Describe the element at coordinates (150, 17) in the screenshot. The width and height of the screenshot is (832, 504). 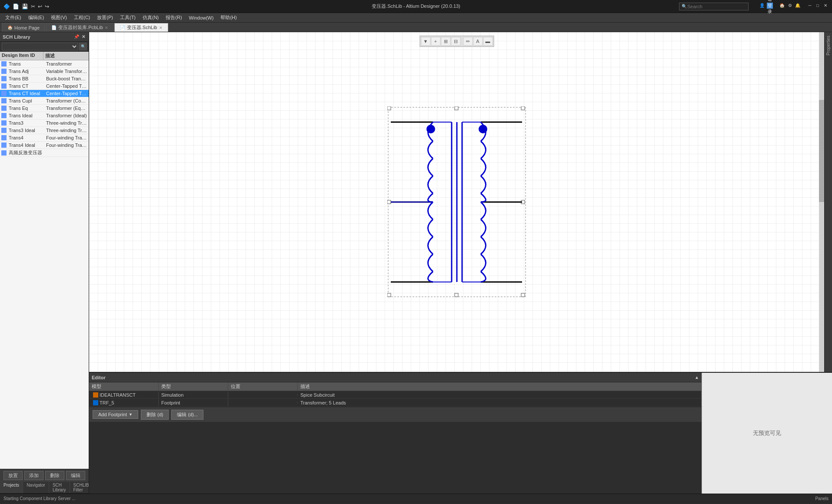
I see `menu-simulate: 仿真(N)` at that location.